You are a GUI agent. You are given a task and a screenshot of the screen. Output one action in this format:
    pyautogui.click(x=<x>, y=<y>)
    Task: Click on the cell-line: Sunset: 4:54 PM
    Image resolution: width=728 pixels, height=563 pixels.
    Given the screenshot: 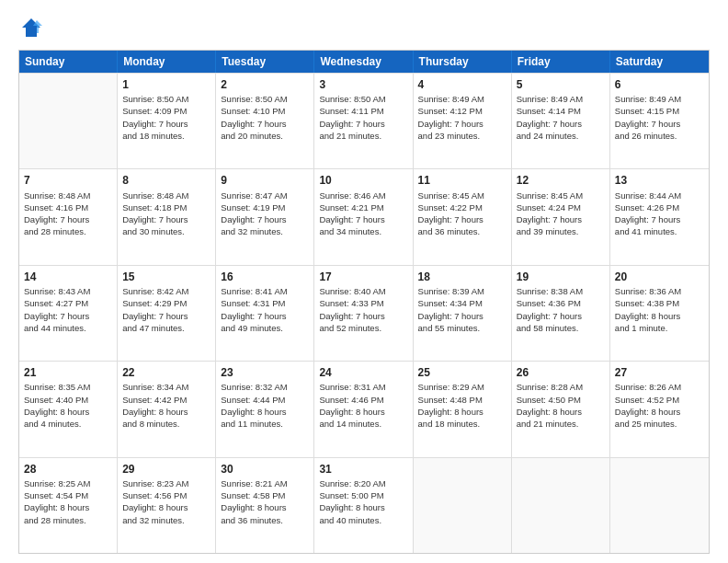 What is the action you would take?
    pyautogui.click(x=68, y=495)
    